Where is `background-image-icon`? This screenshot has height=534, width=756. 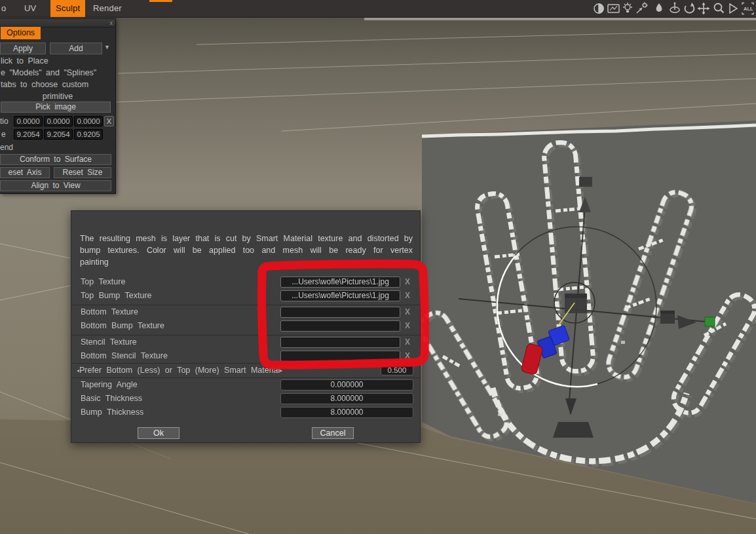
background-image-icon is located at coordinates (613, 9).